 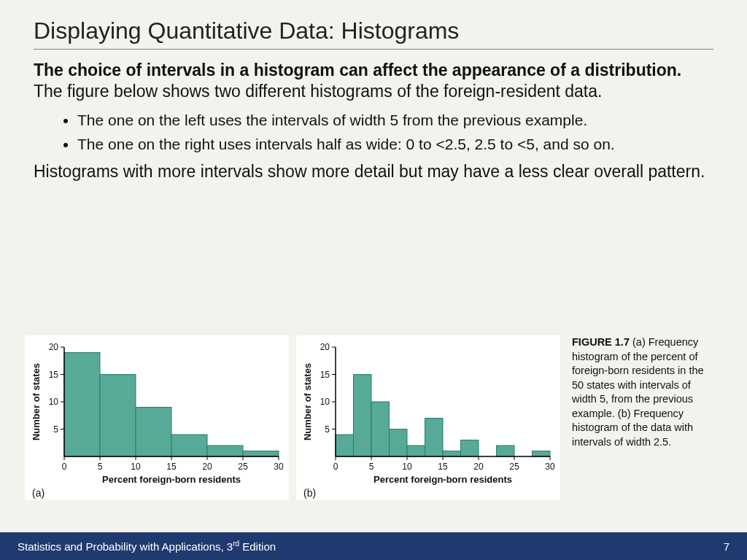 What do you see at coordinates (727, 547) in the screenshot?
I see `footer-page-number: 7` at bounding box center [727, 547].